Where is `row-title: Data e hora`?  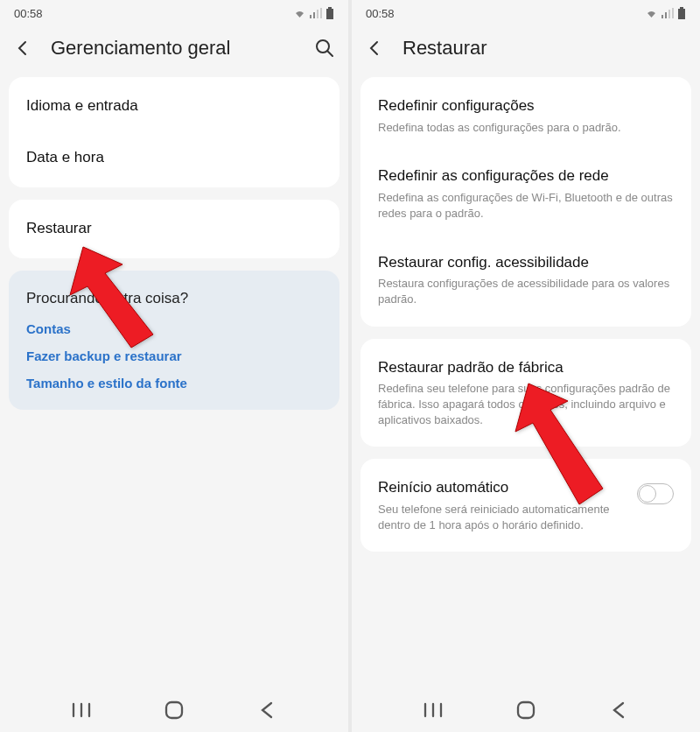
row-title: Data e hora is located at coordinates (174, 158).